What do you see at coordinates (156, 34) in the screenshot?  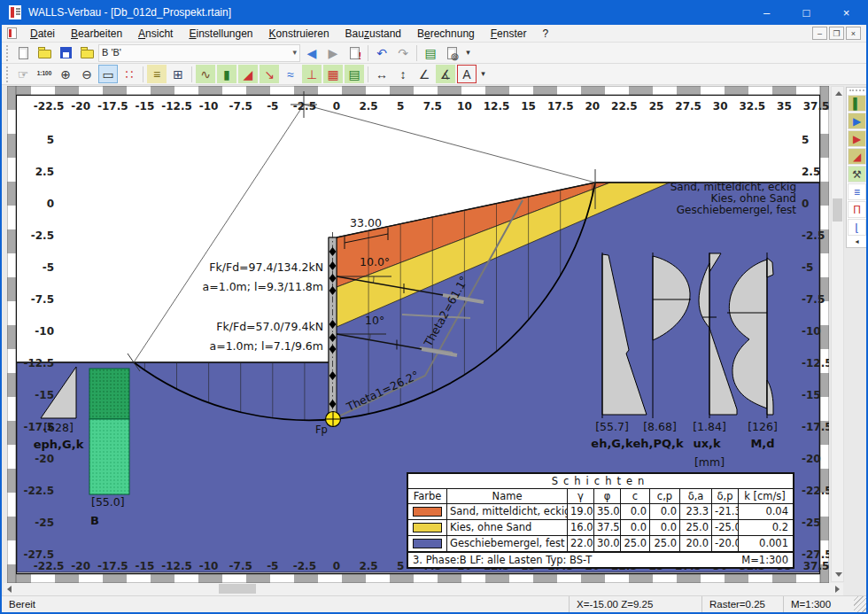 I see `menu-ansicht: Ansicht` at bounding box center [156, 34].